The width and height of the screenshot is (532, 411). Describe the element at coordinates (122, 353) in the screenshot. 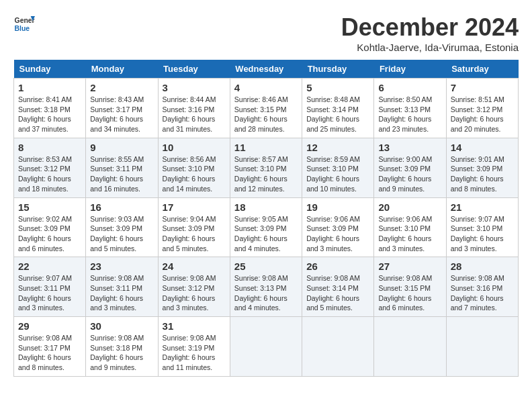

I see `day-content: Sunrise: 9:08 AMSunset: 3:18 PMDaylight:…` at that location.